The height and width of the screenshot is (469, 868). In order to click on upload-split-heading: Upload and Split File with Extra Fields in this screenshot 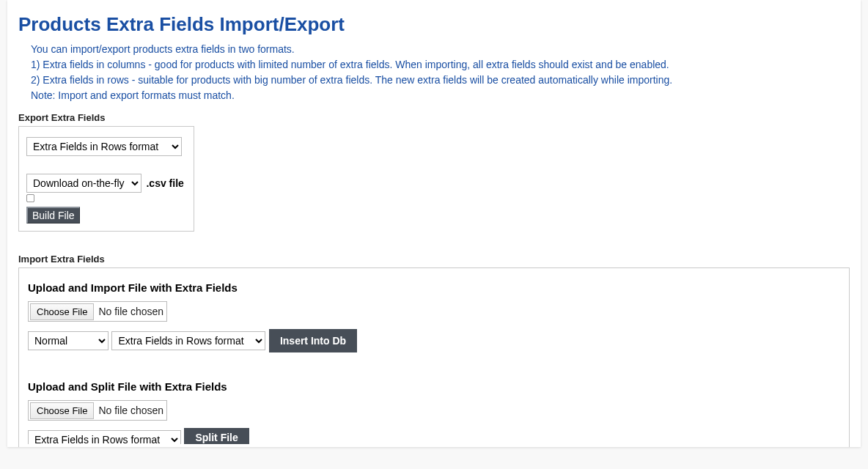, I will do `click(434, 387)`.